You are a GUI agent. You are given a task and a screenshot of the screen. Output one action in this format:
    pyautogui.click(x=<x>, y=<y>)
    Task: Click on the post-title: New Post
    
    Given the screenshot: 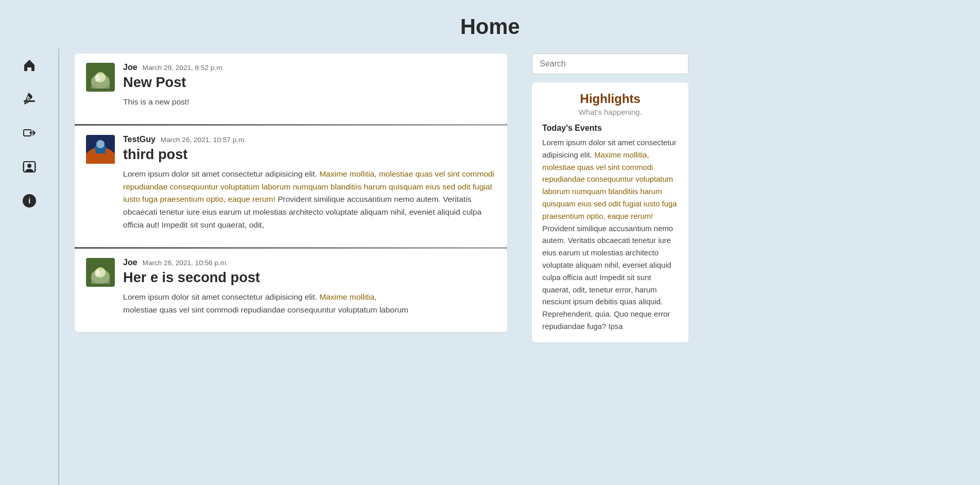 What is the action you would take?
    pyautogui.click(x=310, y=82)
    